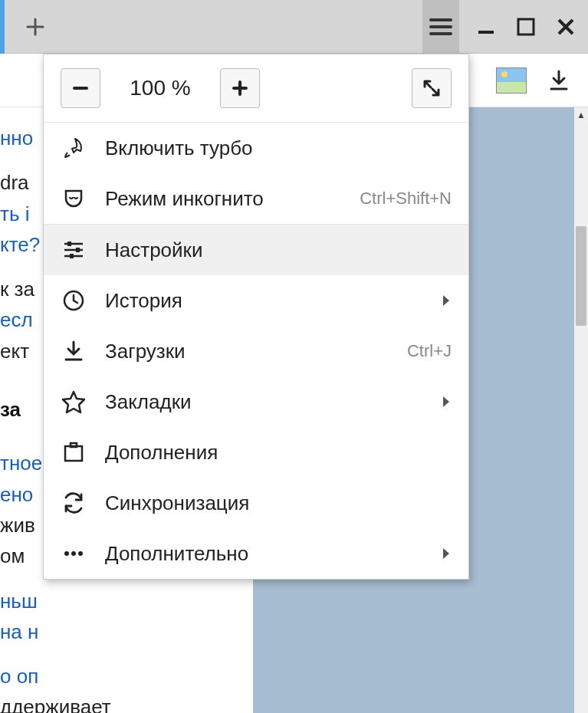  Describe the element at coordinates (256, 88) in the screenshot. I see `zoom-controls: 100 %` at that location.